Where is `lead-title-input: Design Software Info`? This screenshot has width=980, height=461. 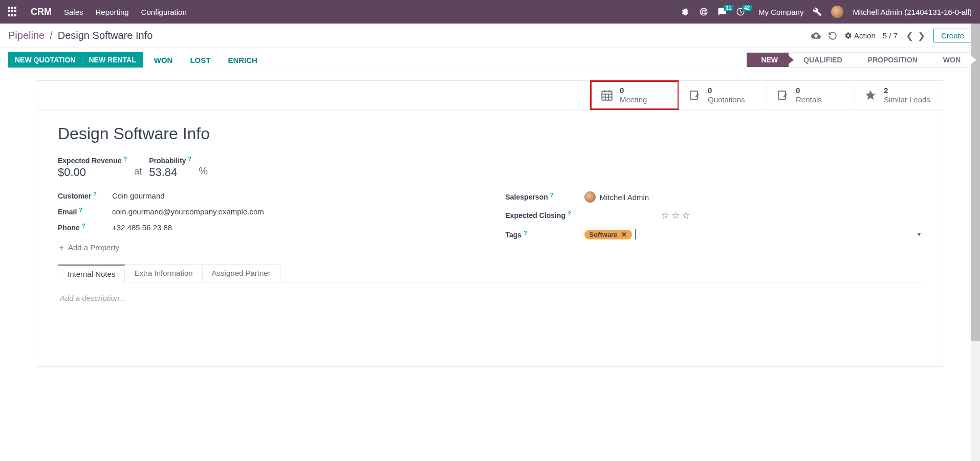 lead-title-input: Design Software Info is located at coordinates (490, 134).